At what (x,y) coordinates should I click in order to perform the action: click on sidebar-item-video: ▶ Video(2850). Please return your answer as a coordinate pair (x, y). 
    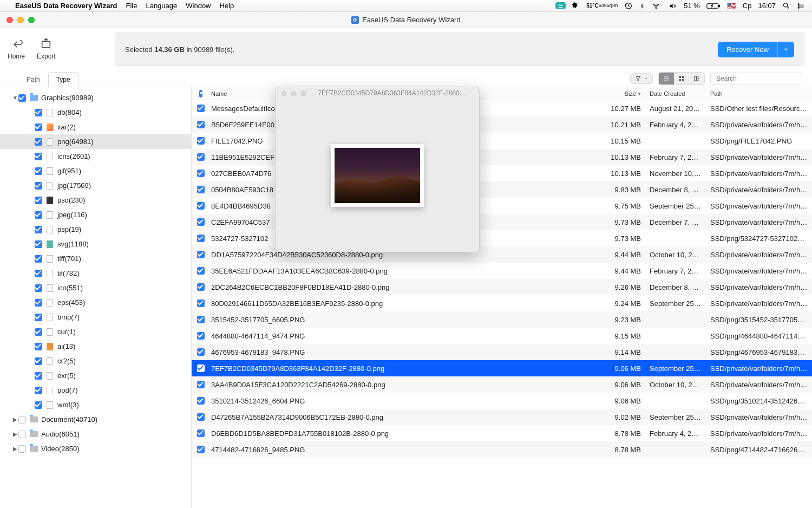
    Looking at the image, I should click on (95, 448).